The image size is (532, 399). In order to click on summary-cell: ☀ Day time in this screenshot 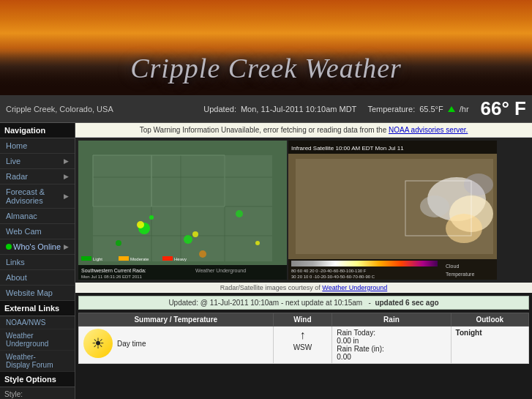, I will do `click(176, 346)`.